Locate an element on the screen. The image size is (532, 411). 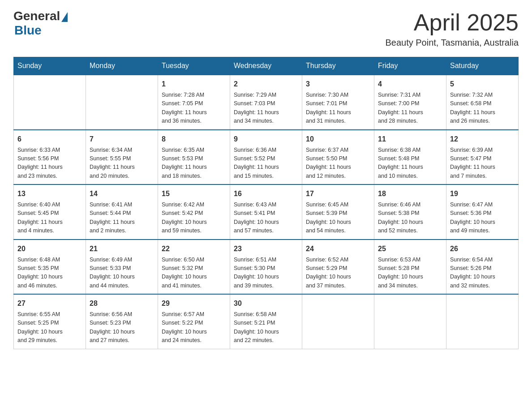
day-info: Sunrise: 6:53 AM Sunset: 5:28 PM Dayligh… is located at coordinates (410, 273).